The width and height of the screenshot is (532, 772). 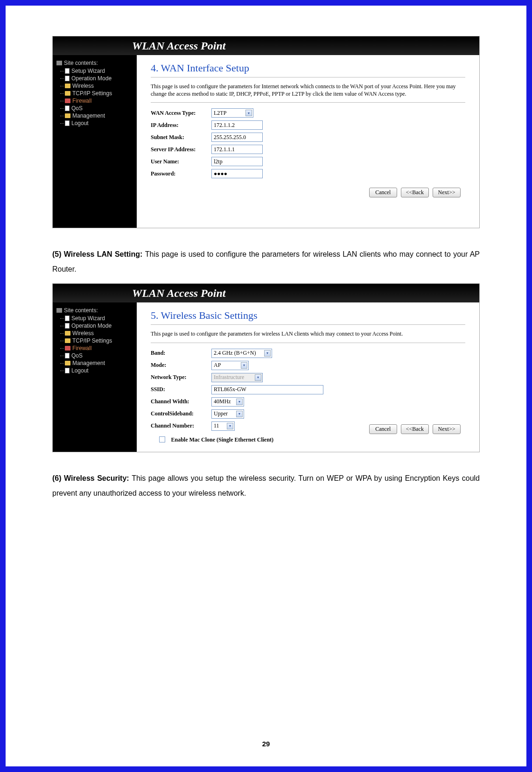 What do you see at coordinates (162, 440) in the screenshot?
I see `checkbox-mac-clone` at bounding box center [162, 440].